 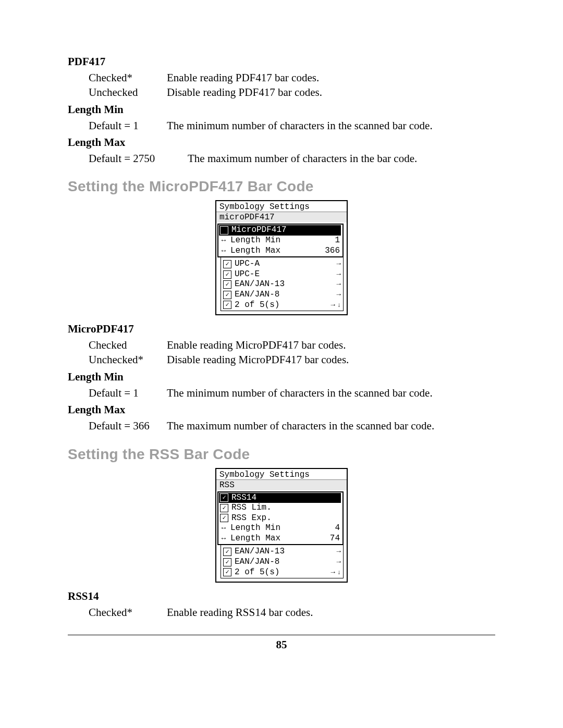 I want to click on desc: Enable reading RSS14 bar codes., so click(x=240, y=612).